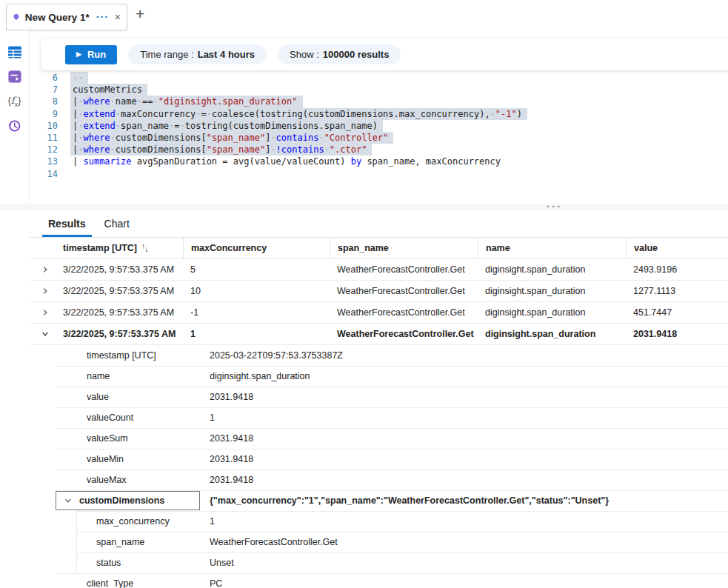 This screenshot has width=728, height=588. I want to click on show-value: 100000 results, so click(356, 55).